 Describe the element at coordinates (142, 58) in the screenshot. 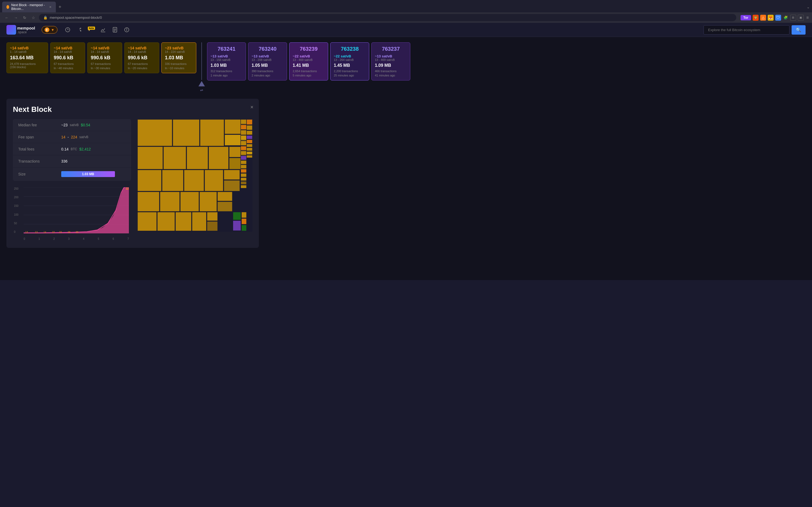

I see `mempool-block-3: ~14 sat/vB 14 - 14 sat/vB 990.6 kB 67 tr…` at that location.